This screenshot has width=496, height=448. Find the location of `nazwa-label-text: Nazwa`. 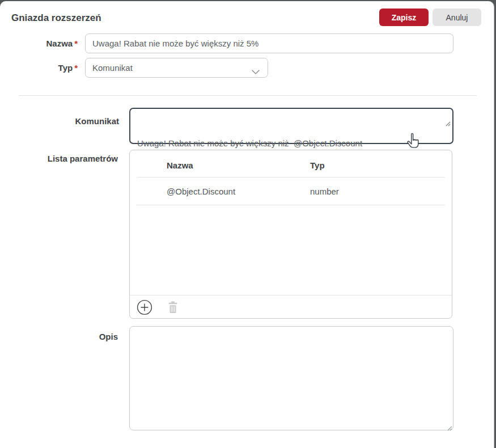

nazwa-label-text: Nazwa is located at coordinates (59, 43).